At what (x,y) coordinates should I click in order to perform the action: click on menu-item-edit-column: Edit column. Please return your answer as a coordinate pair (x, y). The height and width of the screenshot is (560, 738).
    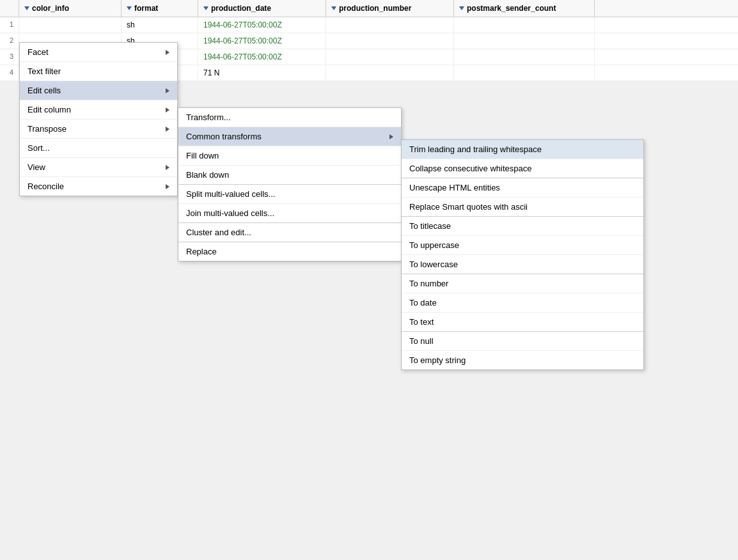
    Looking at the image, I should click on (98, 110).